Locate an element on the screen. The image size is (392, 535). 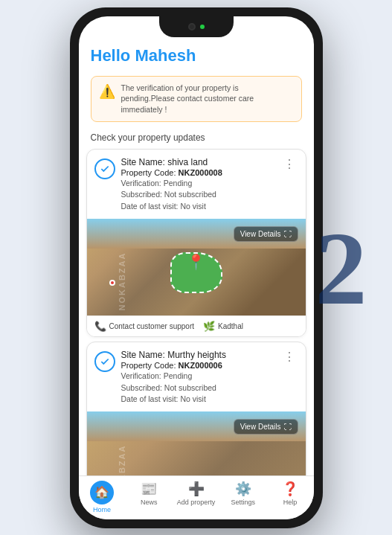
bottom-nav: 🏠 Home 📰 News ➕ Add property ⚙️ Settings is located at coordinates (196, 497).